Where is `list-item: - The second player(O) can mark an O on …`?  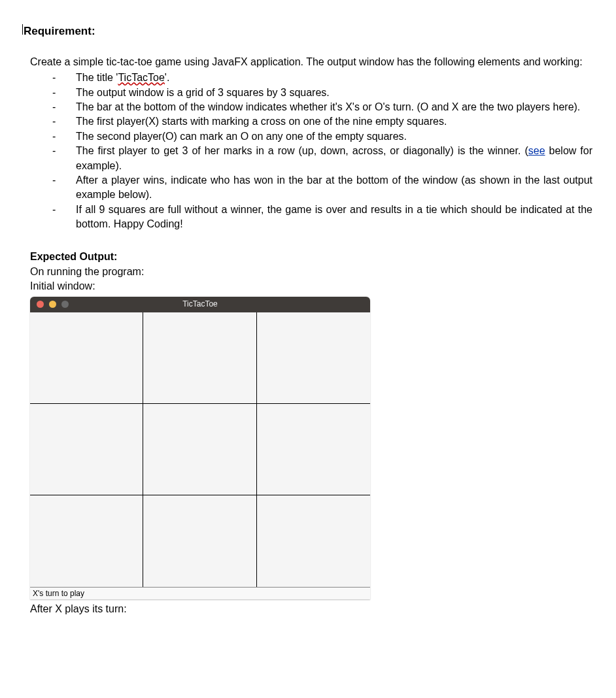 list-item: - The second player(O) can mark an O on … is located at coordinates (308, 137).